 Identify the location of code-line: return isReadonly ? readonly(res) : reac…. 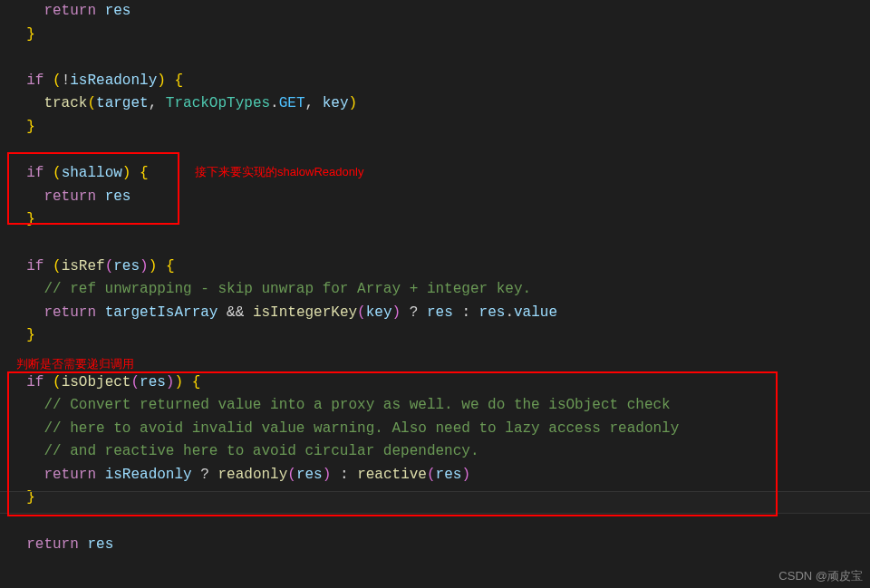
(440, 476).